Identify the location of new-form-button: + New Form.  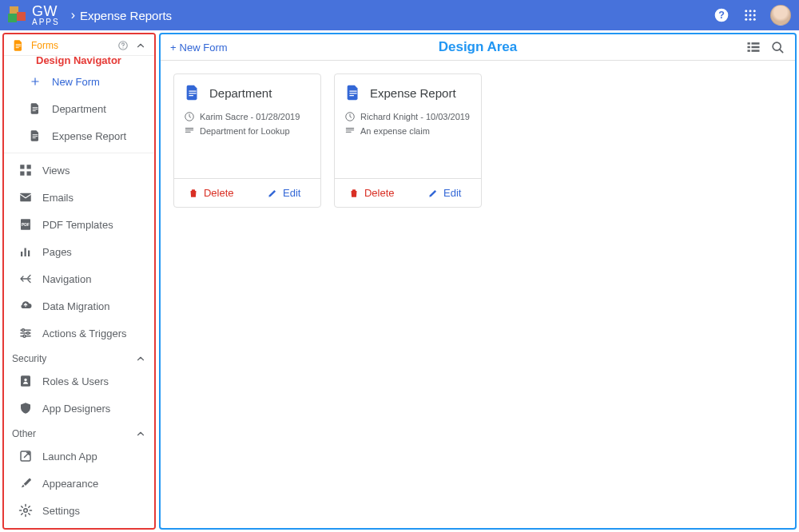
(199, 48).